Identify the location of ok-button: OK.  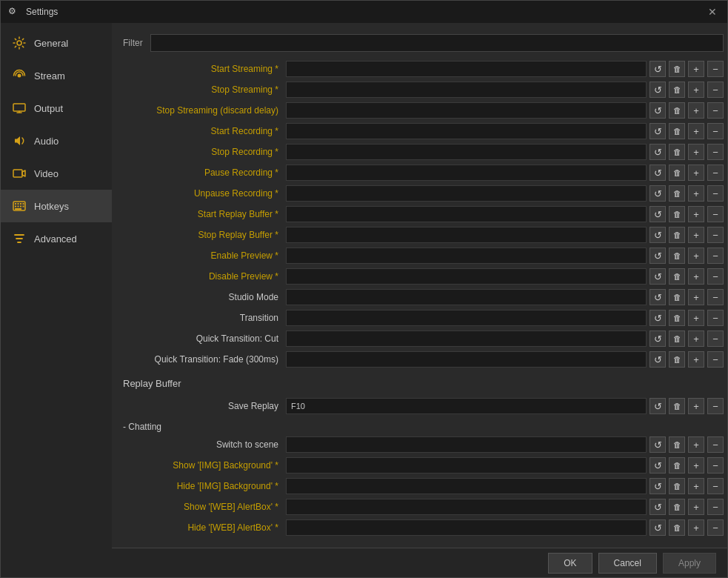
(570, 563).